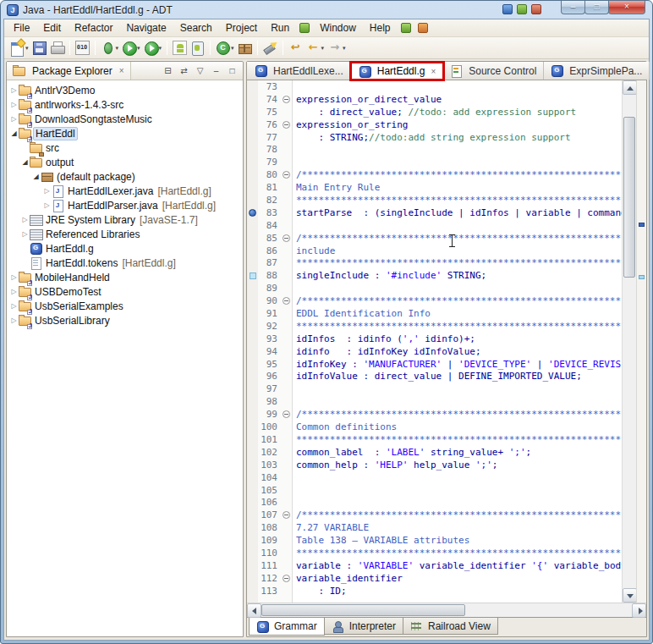 The height and width of the screenshot is (644, 653). What do you see at coordinates (242, 28) in the screenshot?
I see `menu-project: Project` at bounding box center [242, 28].